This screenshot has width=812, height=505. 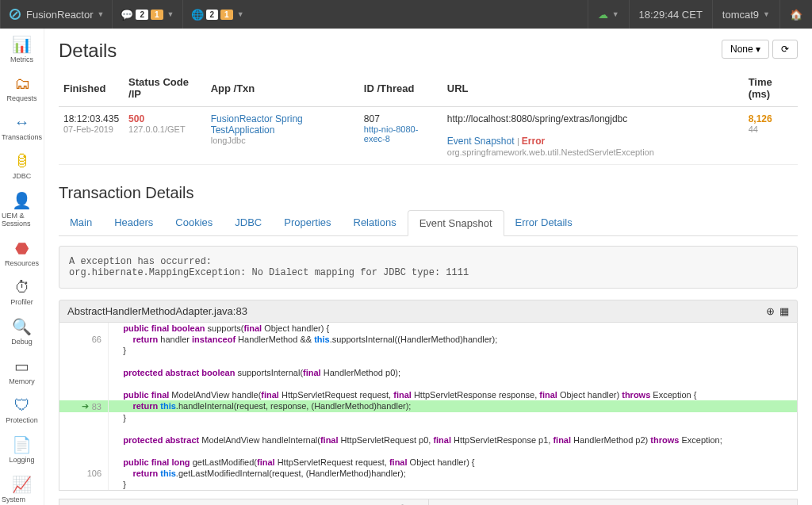 I want to click on user-menu: tomcat9▼, so click(x=745, y=14).